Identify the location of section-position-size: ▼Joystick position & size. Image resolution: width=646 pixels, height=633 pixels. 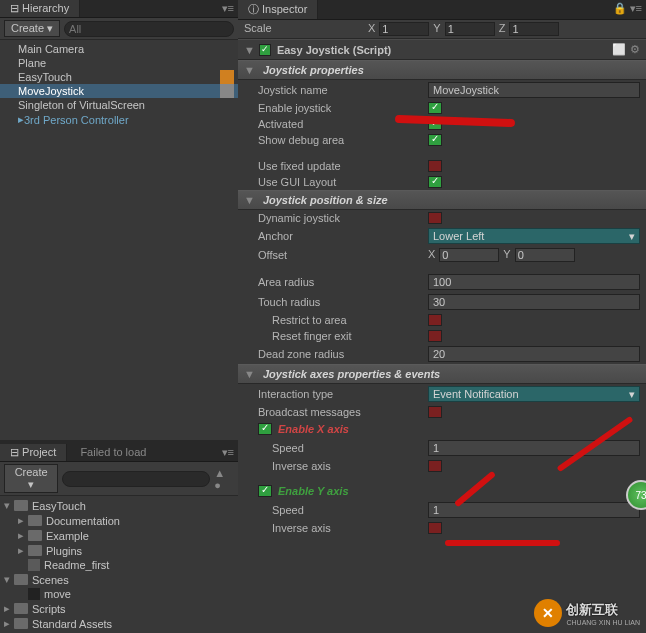
(442, 200).